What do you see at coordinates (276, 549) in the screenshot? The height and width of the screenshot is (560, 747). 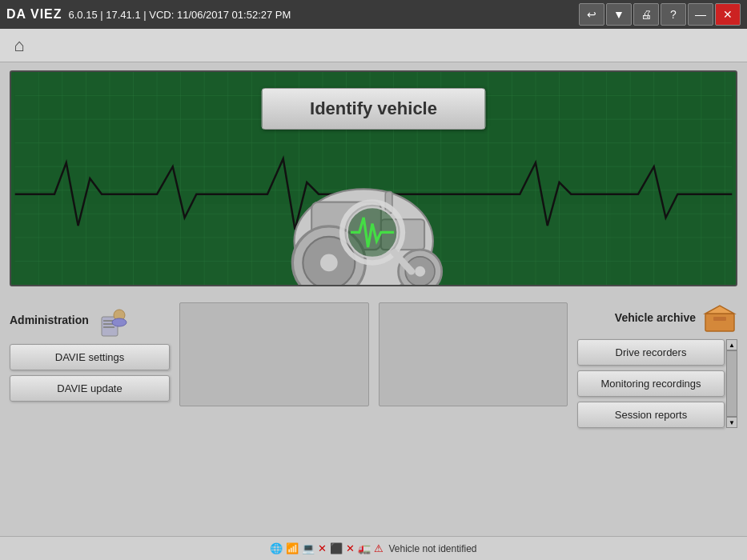 I see `globe-icon: 🌐` at bounding box center [276, 549].